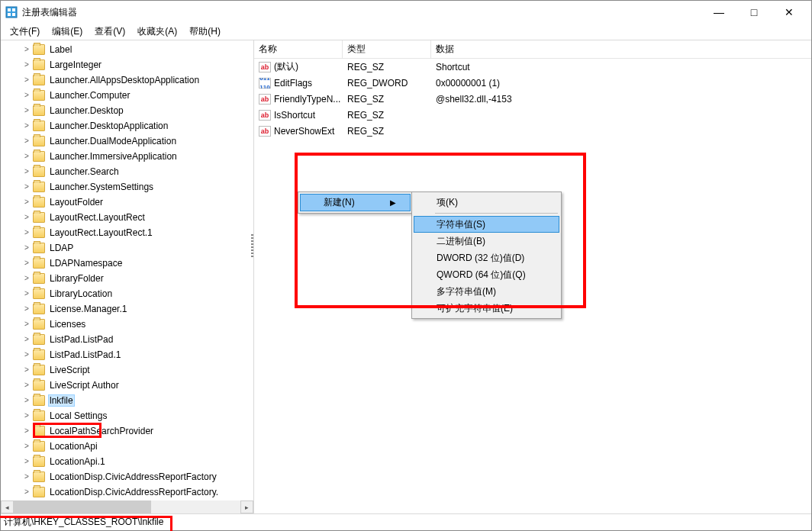 This screenshot has height=531, width=812. Describe the element at coordinates (621, 49) in the screenshot. I see `column-header-data: 数据` at that location.